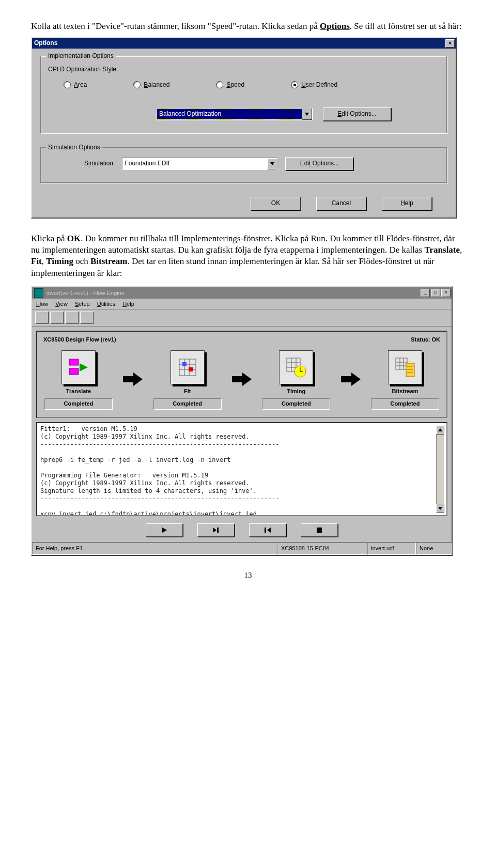 This screenshot has height=868, width=496. Describe the element at coordinates (244, 95) in the screenshot. I see `implementation-options-group: Implementation Options CPLD Optimization…` at that location.